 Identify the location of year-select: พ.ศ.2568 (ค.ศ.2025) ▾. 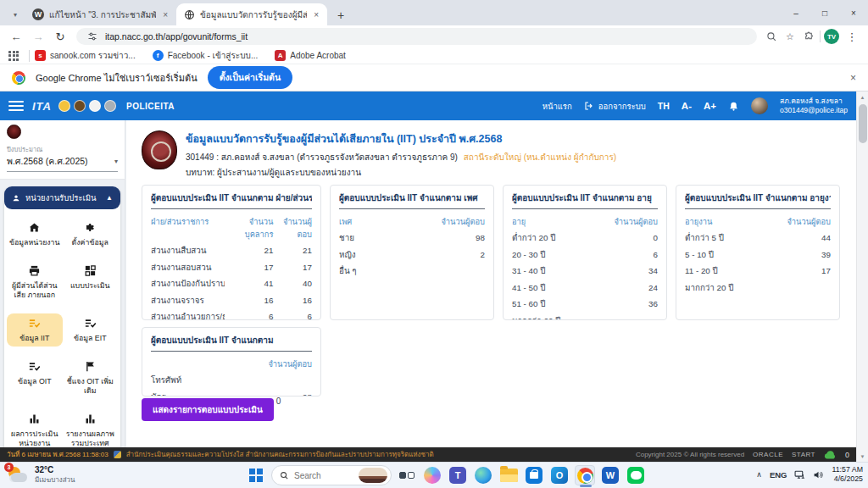
(63, 163).